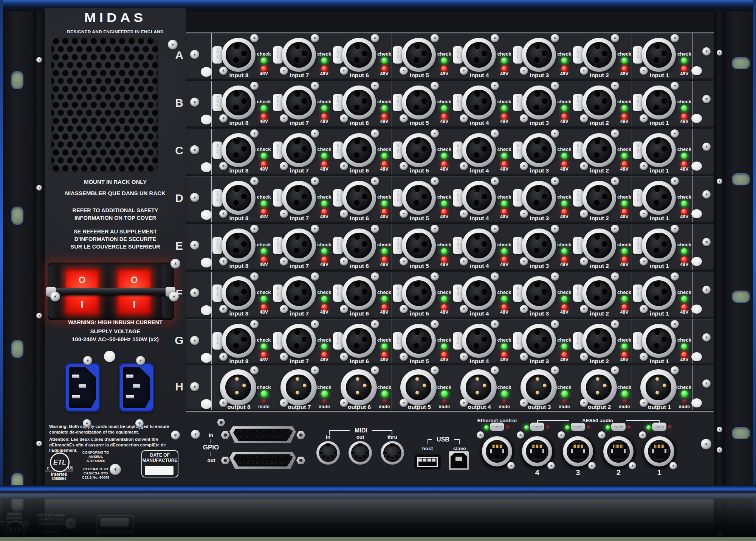 This screenshot has width=756, height=541. I want to click on link-led, so click(527, 428).